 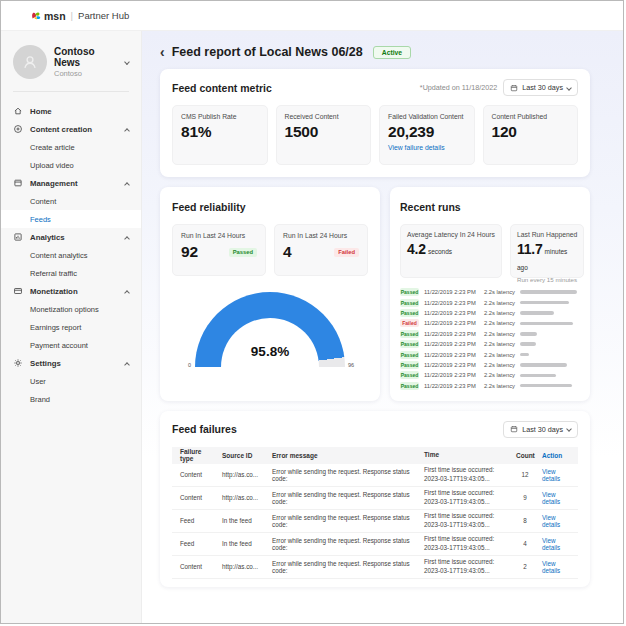 What do you see at coordinates (490, 323) in the screenshot?
I see `run-row: Failed11/22/2019 2:23 PM2.2s latency` at bounding box center [490, 323].